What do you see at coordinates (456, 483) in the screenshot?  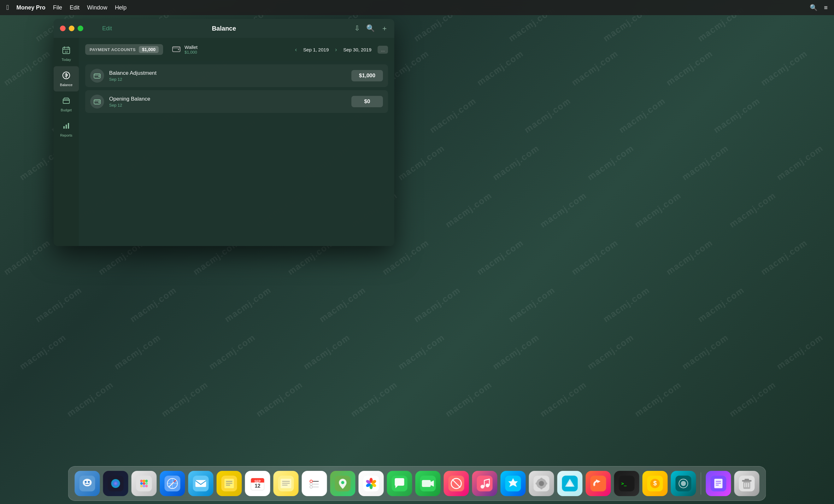 I see `dock-item-dns` at bounding box center [456, 483].